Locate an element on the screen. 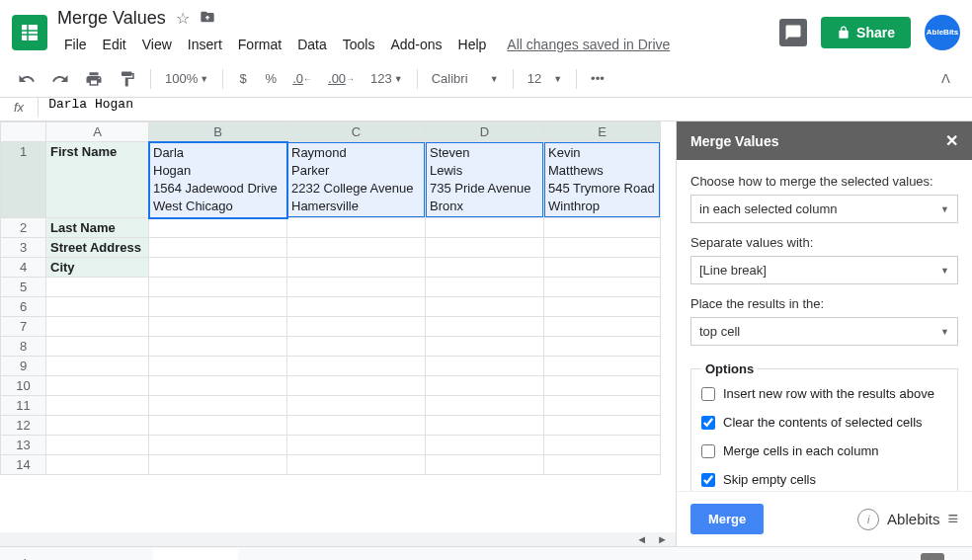 This screenshot has width=972, height=560. saved-status: All changes saved in Drive is located at coordinates (589, 44).